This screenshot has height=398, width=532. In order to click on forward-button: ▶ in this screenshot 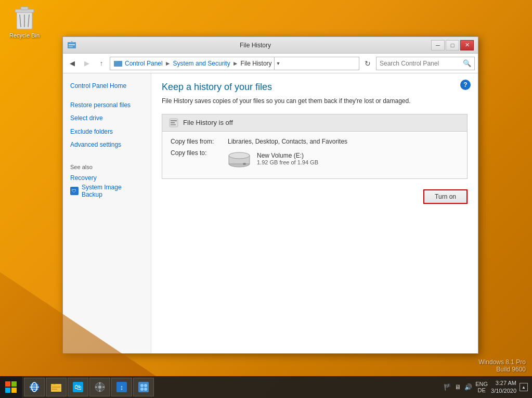, I will do `click(87, 63)`.